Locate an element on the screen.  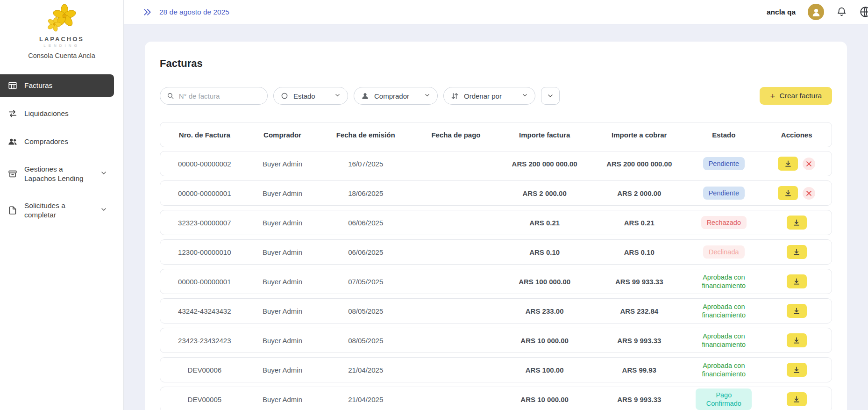
sidebar-item-compradores: Compradores is located at coordinates (57, 142).